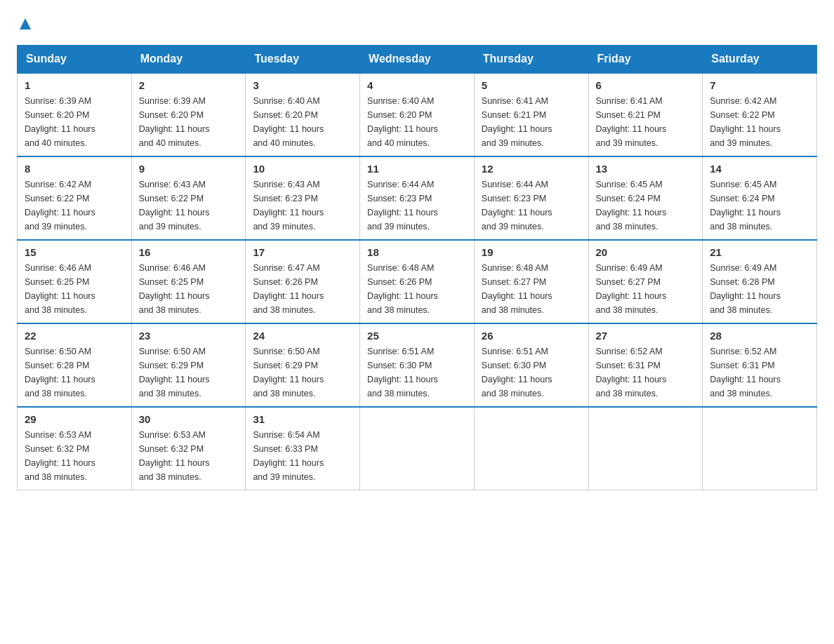  What do you see at coordinates (760, 168) in the screenshot?
I see `day-number: 14` at bounding box center [760, 168].